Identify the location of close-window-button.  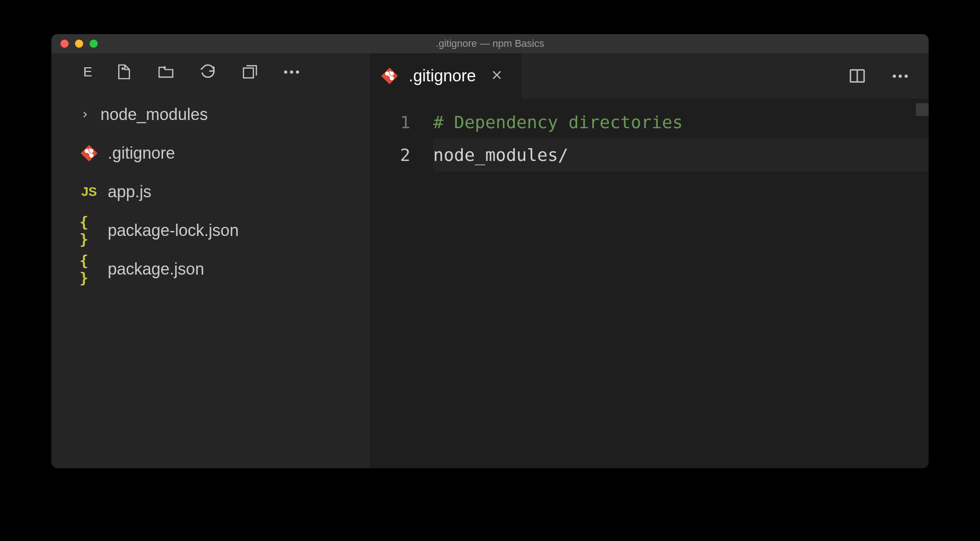
(65, 44).